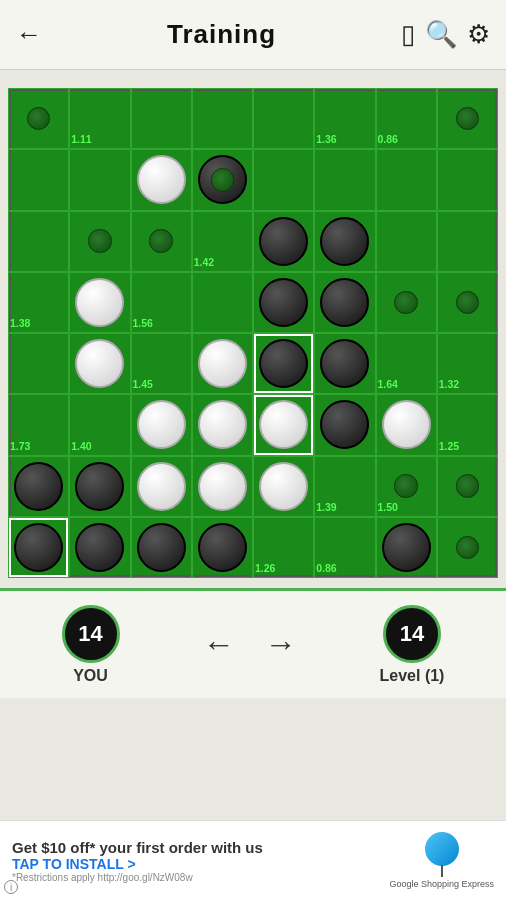  I want to click on score-5-0: 1.73, so click(20, 446).